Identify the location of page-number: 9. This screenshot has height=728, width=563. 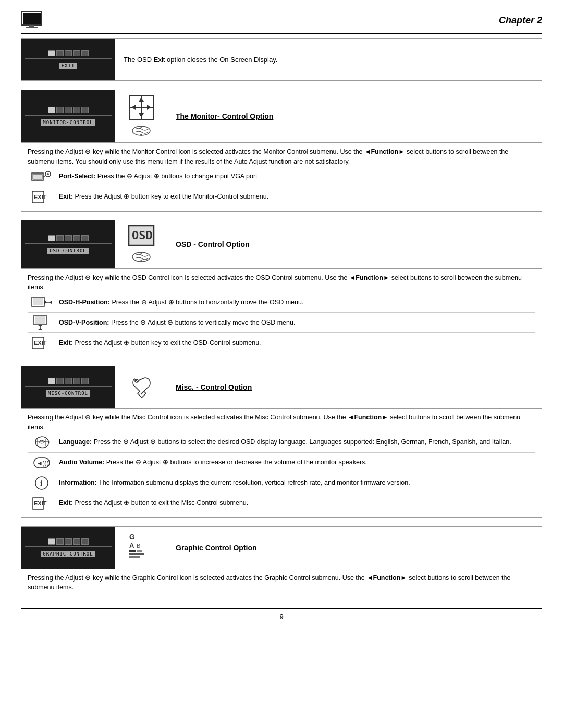
(282, 617).